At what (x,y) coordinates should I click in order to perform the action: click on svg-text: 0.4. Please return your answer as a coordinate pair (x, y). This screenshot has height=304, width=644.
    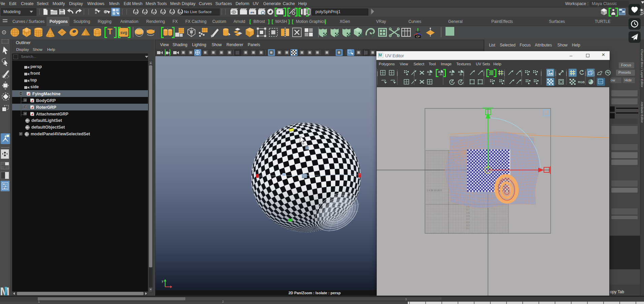
    Looking at the image, I should click on (468, 219).